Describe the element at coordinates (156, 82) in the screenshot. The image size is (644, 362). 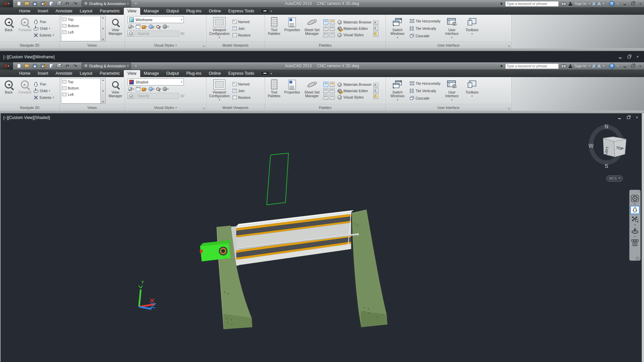
I see `visual-style-dropdown: Shaded▾` at that location.